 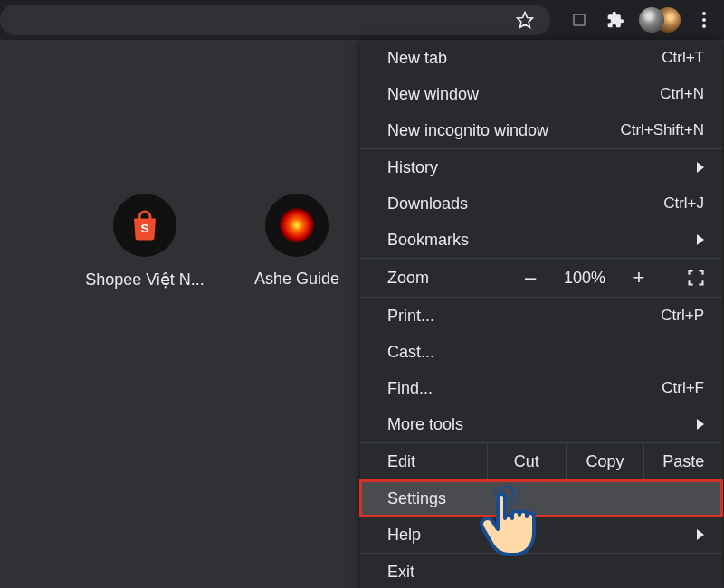 I want to click on menu-item-downloads: Downloads Ctrl+J, so click(x=541, y=204).